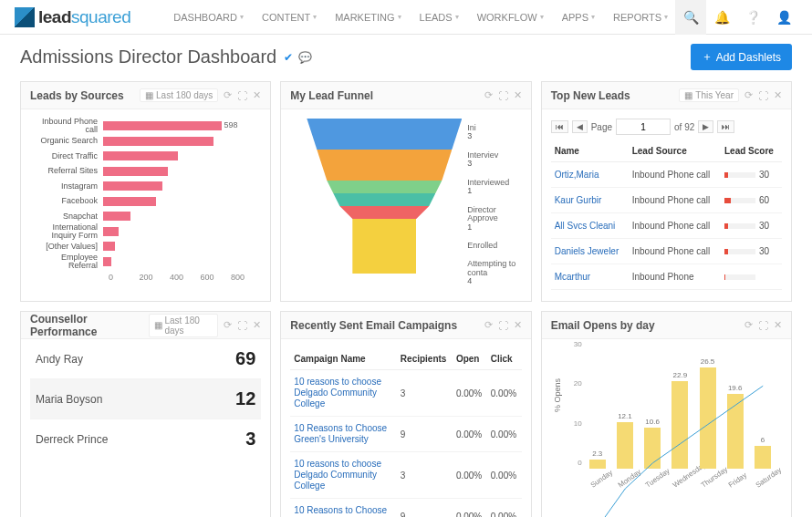  What do you see at coordinates (289, 17) in the screenshot?
I see `nav-content: CONTENT▾` at bounding box center [289, 17].